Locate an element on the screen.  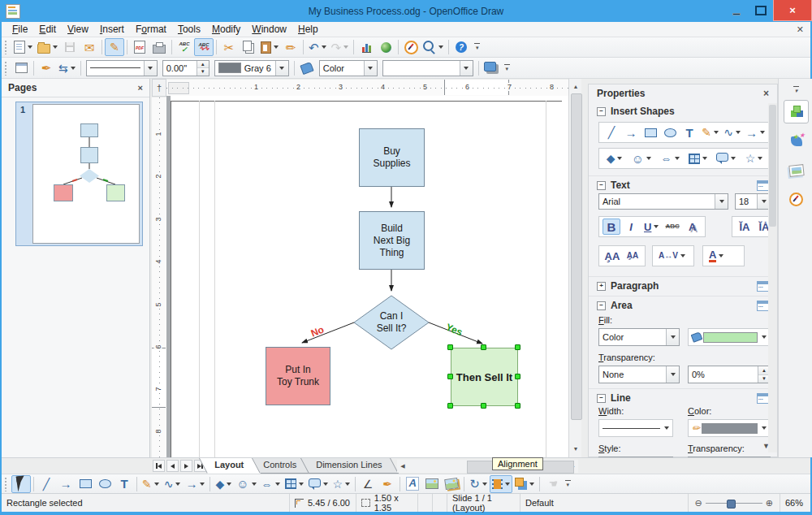
text-section-header: − Text is located at coordinates (683, 184).